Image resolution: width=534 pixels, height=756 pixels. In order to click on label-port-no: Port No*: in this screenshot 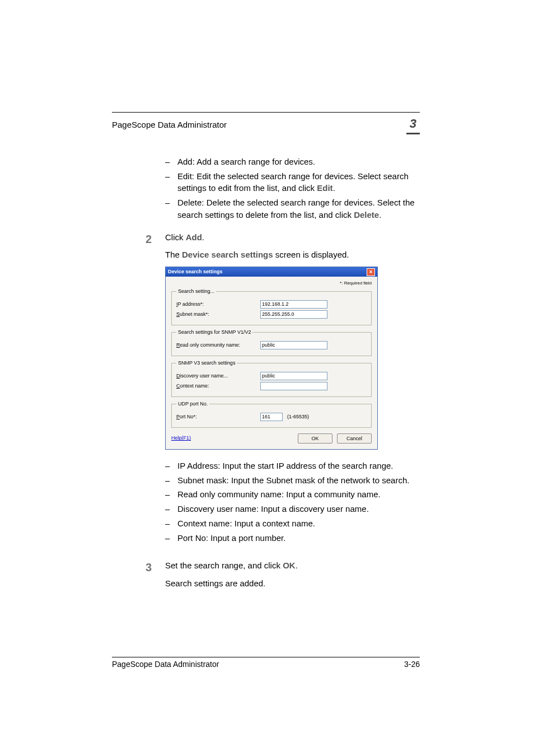, I will do `click(218, 417)`.